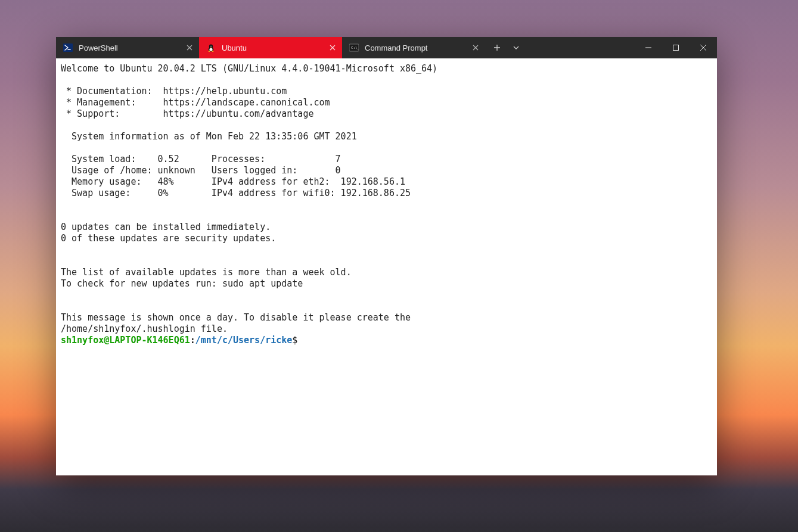  I want to click on minimize-button, so click(648, 48).